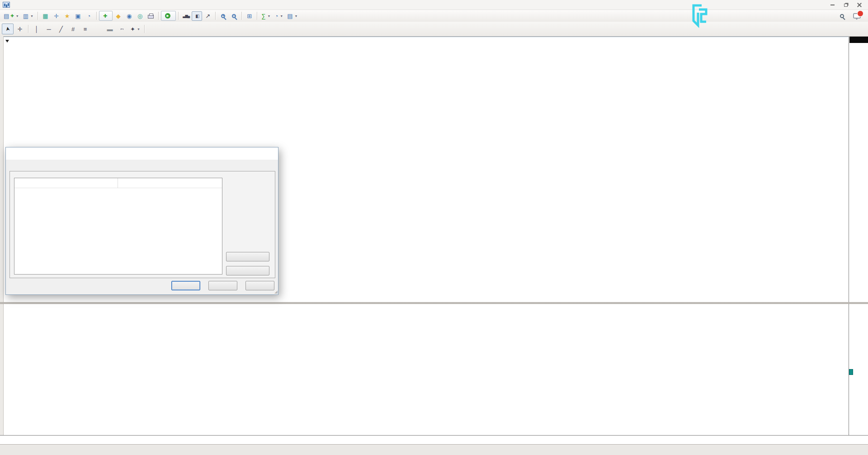 The width and height of the screenshot is (868, 455). What do you see at coordinates (260, 286) in the screenshot?
I see `reset-button` at bounding box center [260, 286].